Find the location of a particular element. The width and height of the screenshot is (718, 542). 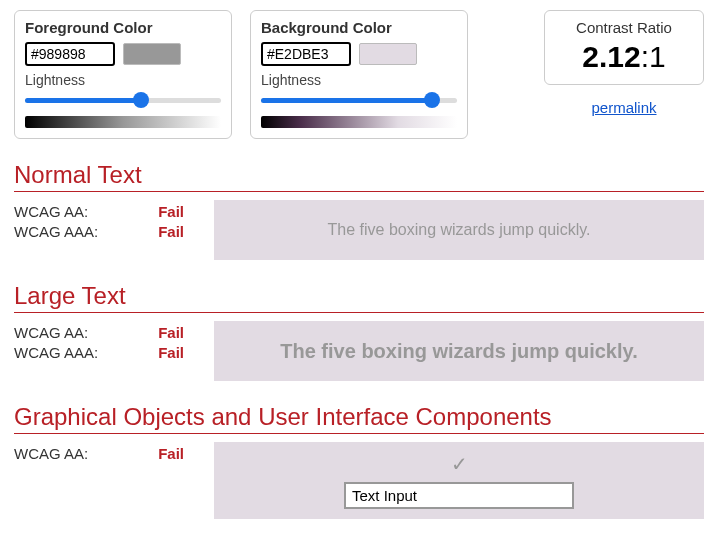

normal-aa-label: WCAG AA: is located at coordinates (51, 212).